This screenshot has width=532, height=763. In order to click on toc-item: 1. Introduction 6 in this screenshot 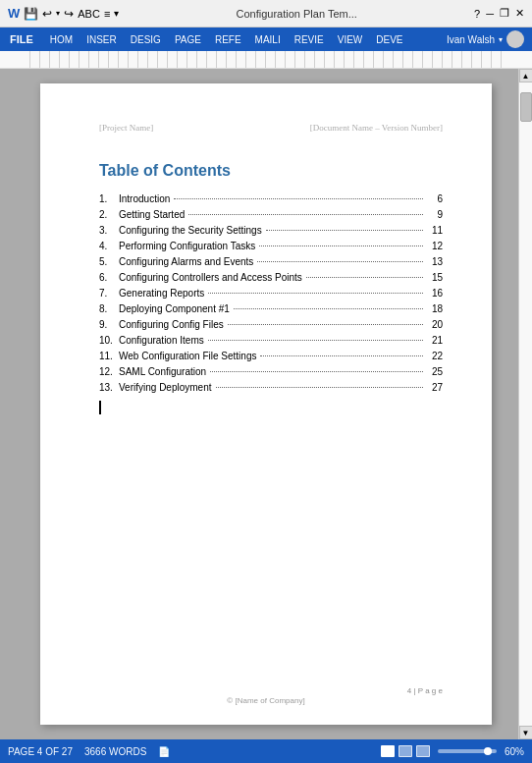, I will do `click(271, 198)`.